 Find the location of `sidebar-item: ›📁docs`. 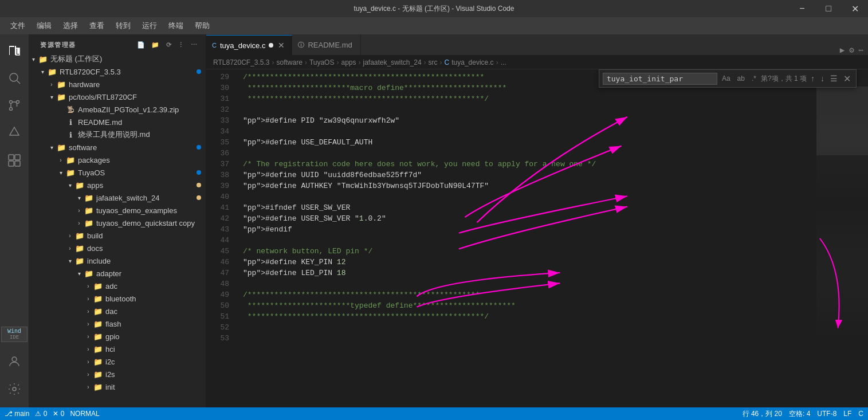

sidebar-item: ›📁docs is located at coordinates (117, 248).